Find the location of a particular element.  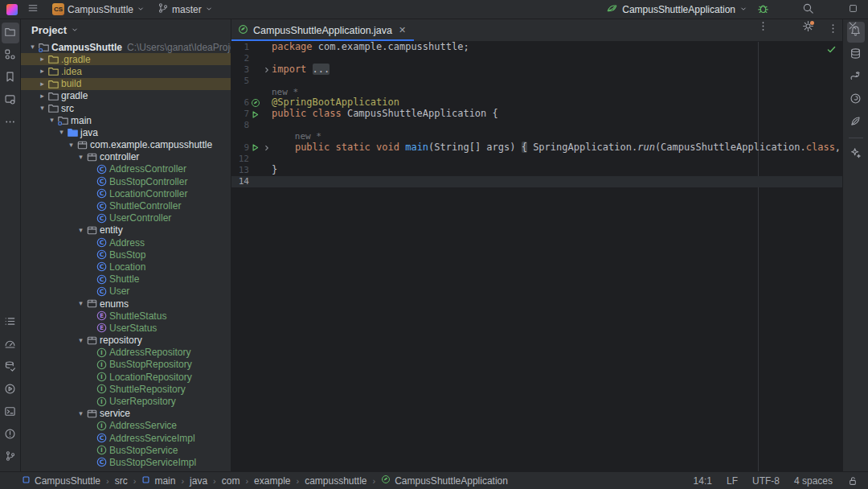

breadcrumb-CampusShuttle: CampusShuttle is located at coordinates (61, 481).